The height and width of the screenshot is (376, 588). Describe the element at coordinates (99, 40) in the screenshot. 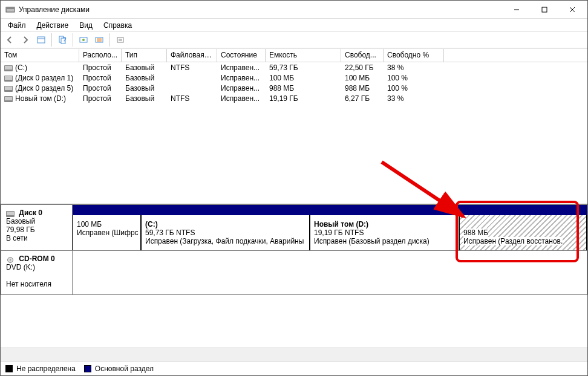

I see `list-button` at that location.